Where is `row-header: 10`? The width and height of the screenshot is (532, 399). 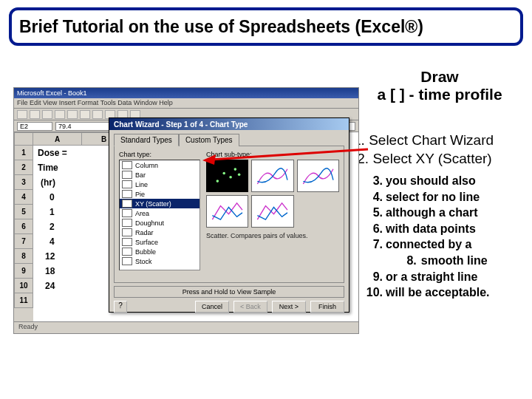 row-header: 10 is located at coordinates (24, 286).